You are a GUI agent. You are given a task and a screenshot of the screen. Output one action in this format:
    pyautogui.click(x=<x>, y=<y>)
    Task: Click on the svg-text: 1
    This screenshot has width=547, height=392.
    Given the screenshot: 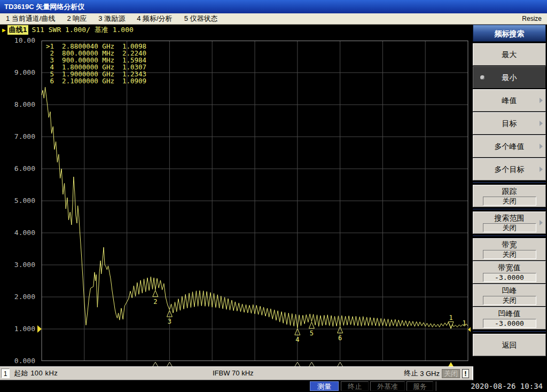 What is the action you would take?
    pyautogui.click(x=451, y=318)
    